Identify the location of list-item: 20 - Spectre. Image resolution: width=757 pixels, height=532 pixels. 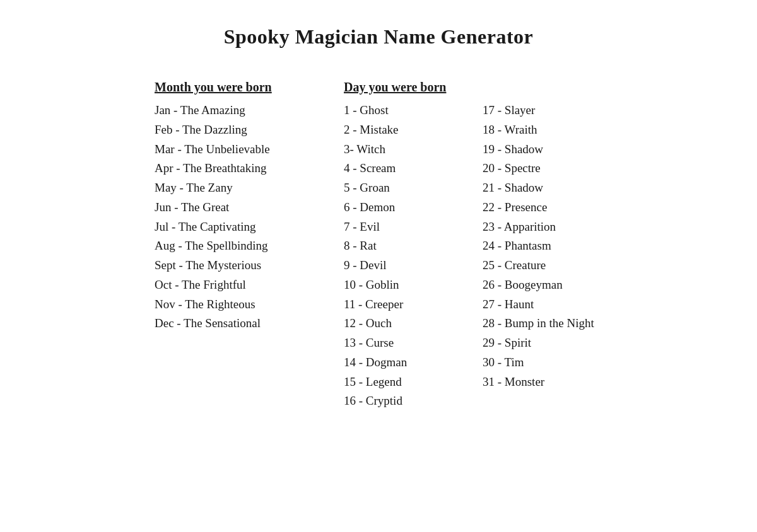
(543, 169).